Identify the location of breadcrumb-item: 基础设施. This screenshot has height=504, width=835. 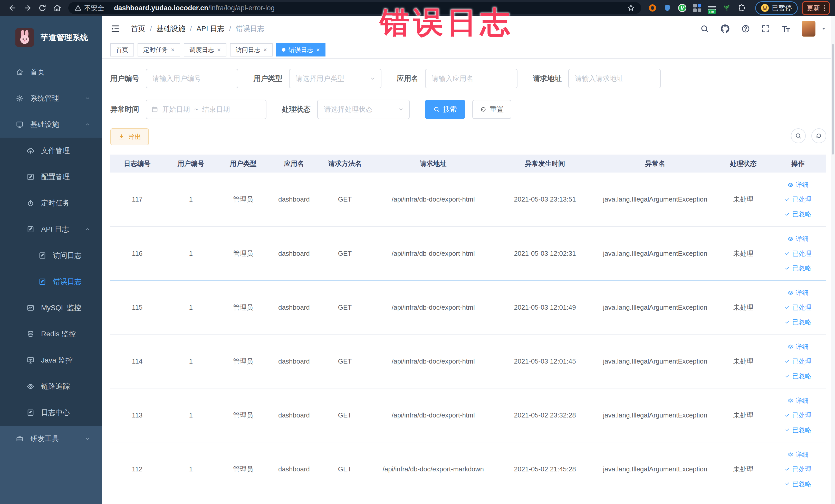
(171, 28).